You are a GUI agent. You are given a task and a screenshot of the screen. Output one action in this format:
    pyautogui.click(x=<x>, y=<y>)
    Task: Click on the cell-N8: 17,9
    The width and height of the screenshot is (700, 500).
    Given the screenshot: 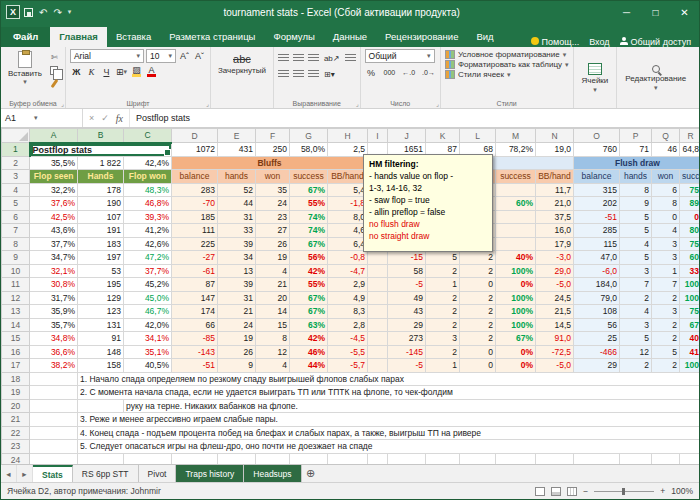 What is the action you would take?
    pyautogui.click(x=555, y=244)
    